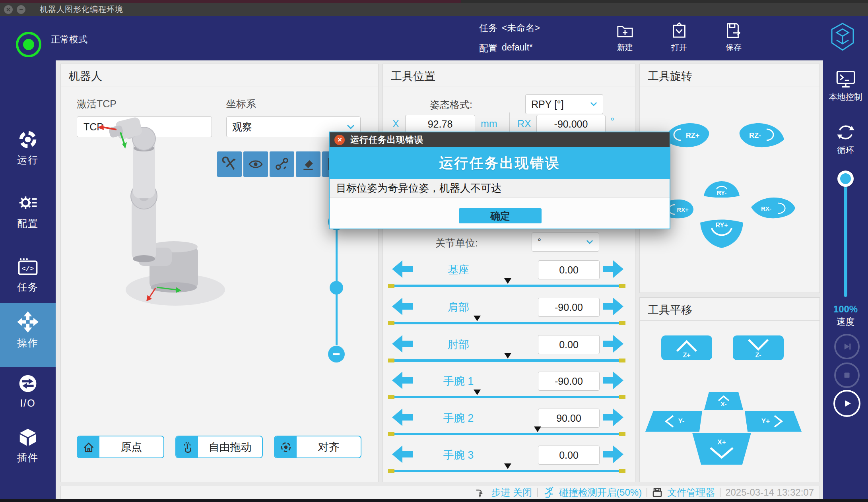  Describe the element at coordinates (219, 447) in the screenshot. I see `free-drag-button: 自由拖动` at that location.